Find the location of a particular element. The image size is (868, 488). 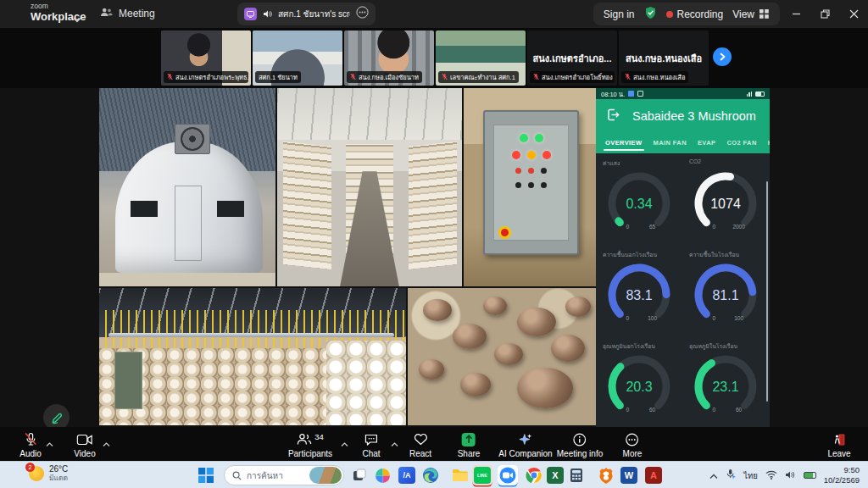

taskbar-weather-widget: 2 26°C มีแดด is located at coordinates (48, 473).